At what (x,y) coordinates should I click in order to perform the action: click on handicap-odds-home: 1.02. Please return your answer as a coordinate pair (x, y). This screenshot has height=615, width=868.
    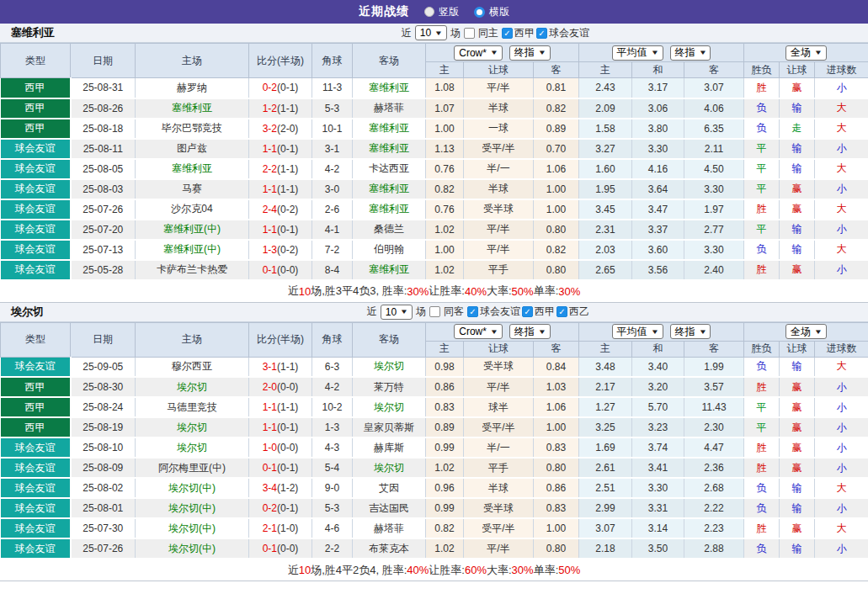
    Looking at the image, I should click on (445, 549).